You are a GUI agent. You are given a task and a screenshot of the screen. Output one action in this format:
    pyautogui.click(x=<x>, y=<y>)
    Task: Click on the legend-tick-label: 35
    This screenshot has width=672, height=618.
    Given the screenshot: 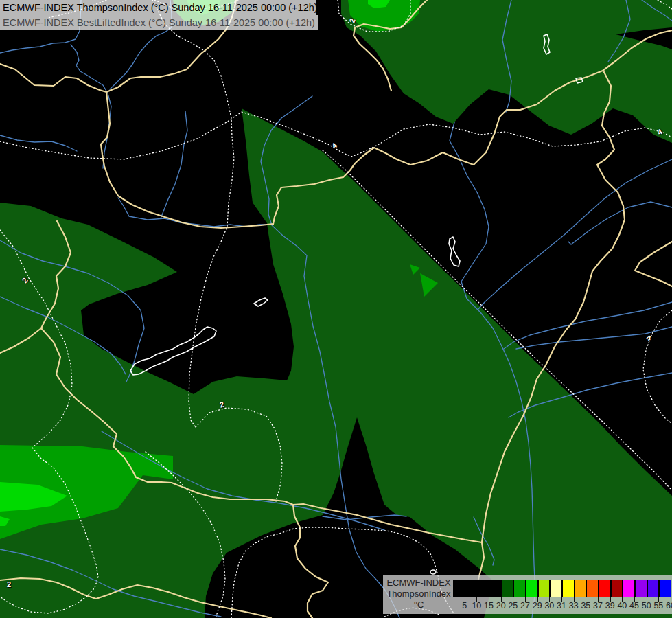 What is the action you would take?
    pyautogui.click(x=586, y=606)
    